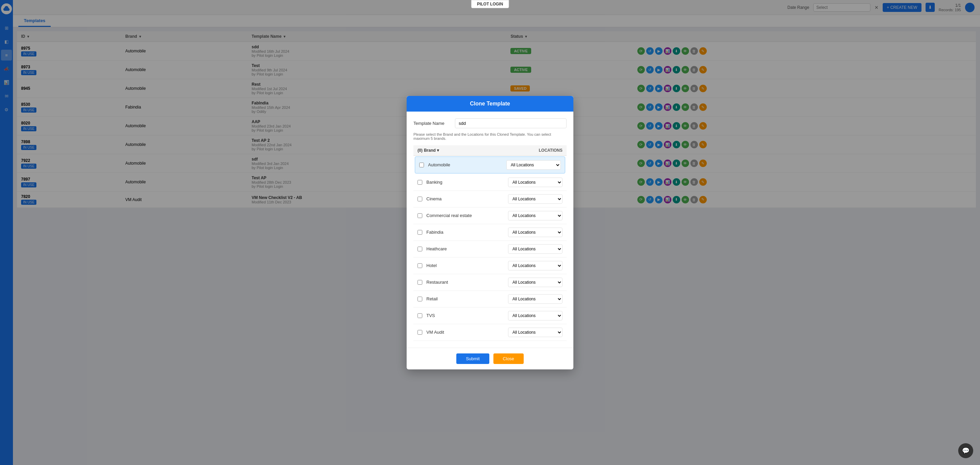 The height and width of the screenshot is (465, 980). What do you see at coordinates (465, 282) in the screenshot?
I see `brand-name: Restaurant` at bounding box center [465, 282].